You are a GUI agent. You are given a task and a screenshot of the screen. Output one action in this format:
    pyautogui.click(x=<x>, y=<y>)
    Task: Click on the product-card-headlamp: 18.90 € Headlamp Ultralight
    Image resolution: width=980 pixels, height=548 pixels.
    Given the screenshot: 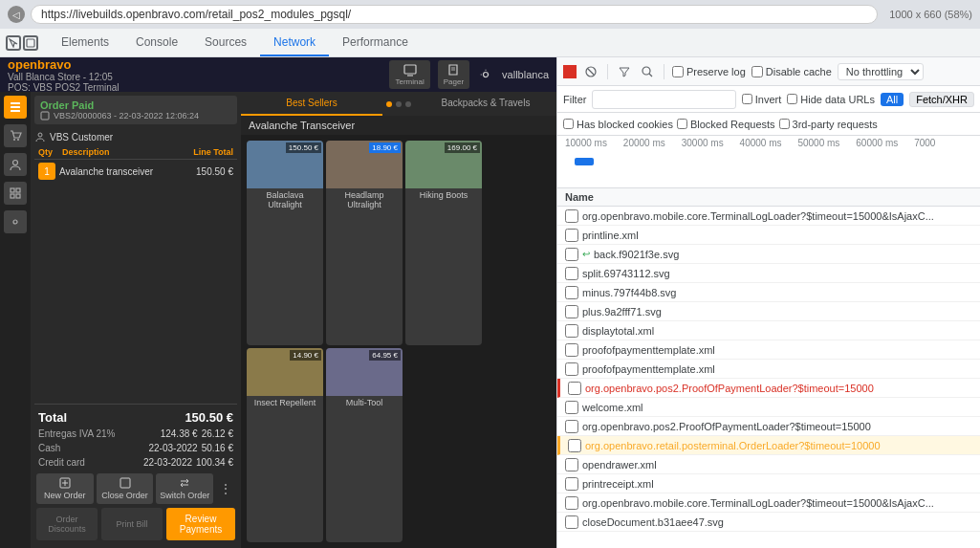 What is the action you would take?
    pyautogui.click(x=364, y=243)
    